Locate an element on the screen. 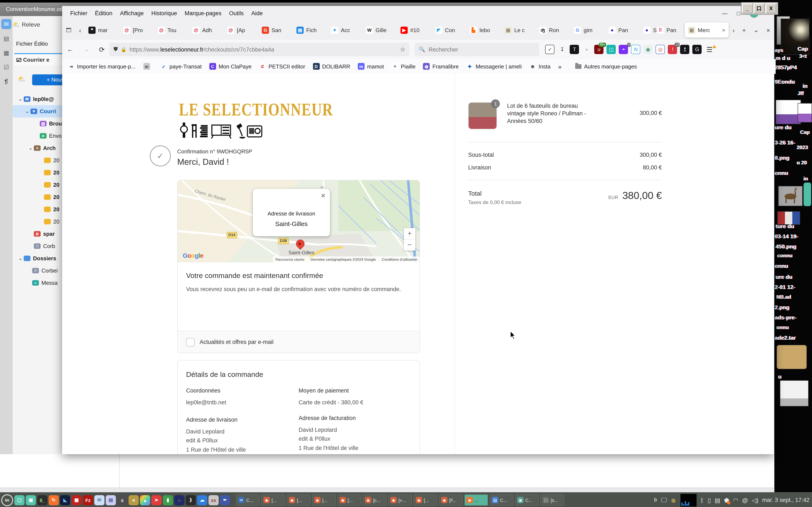 Image resolution: width=812 pixels, height=507 pixels. system-monitor-graph is located at coordinates (689, 500).